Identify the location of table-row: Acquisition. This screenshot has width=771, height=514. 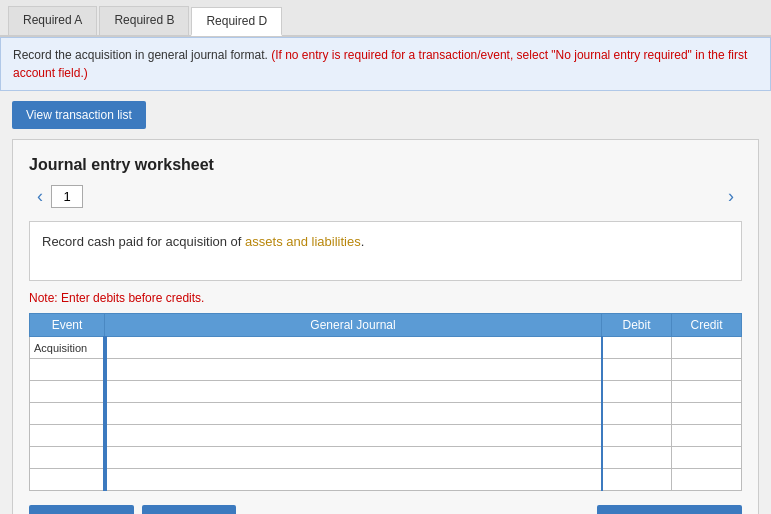
(386, 348).